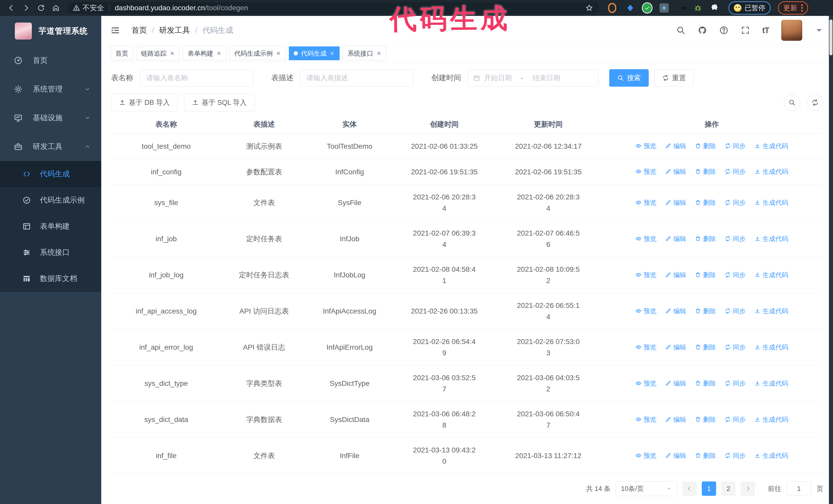  Describe the element at coordinates (681, 8) in the screenshot. I see `extension-on-icon: on` at that location.